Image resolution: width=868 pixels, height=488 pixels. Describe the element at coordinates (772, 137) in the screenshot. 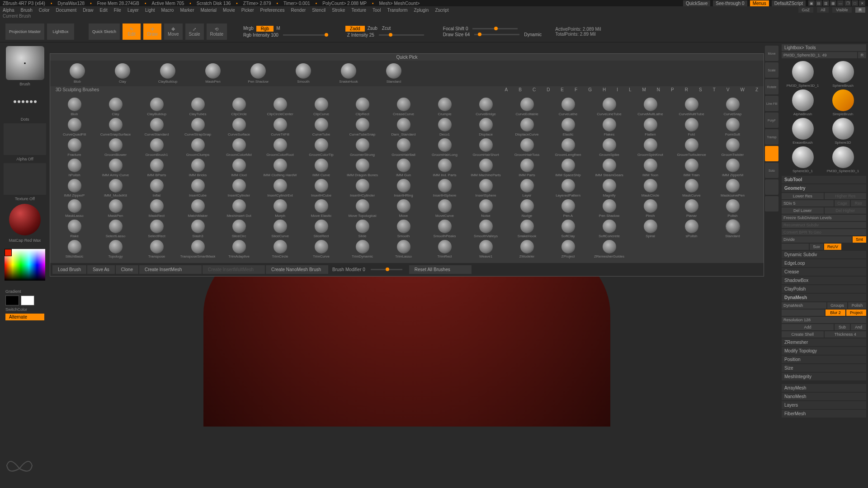

I see `transp-tool-button: Transp` at that location.